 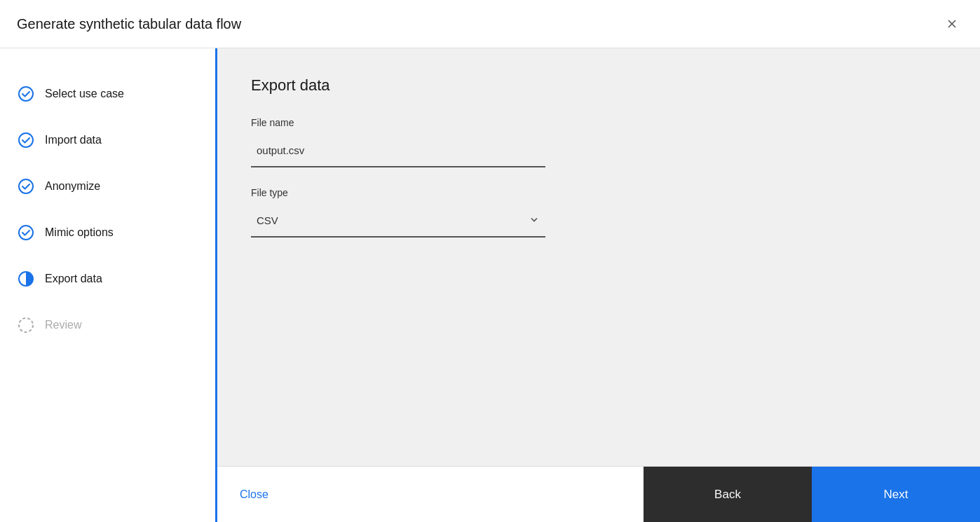 I want to click on modal-footer: Close Back Next, so click(x=599, y=494).